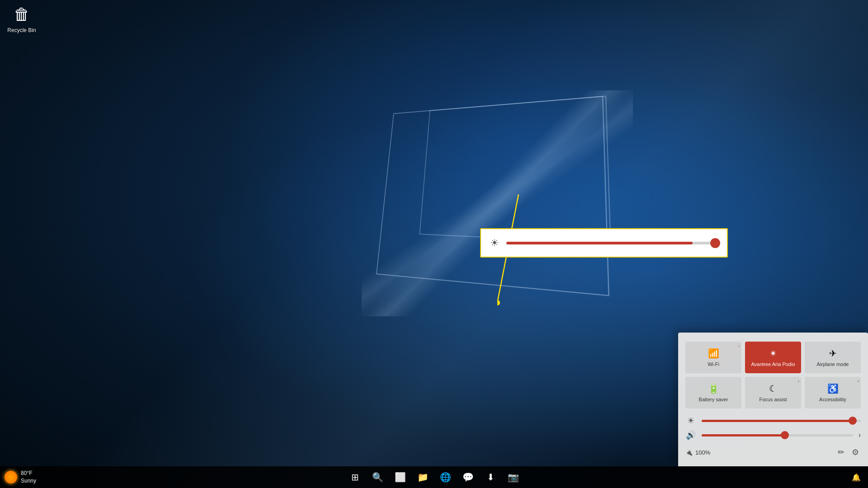 The image size is (868, 488). I want to click on wifi-icon: 📶, so click(713, 353).